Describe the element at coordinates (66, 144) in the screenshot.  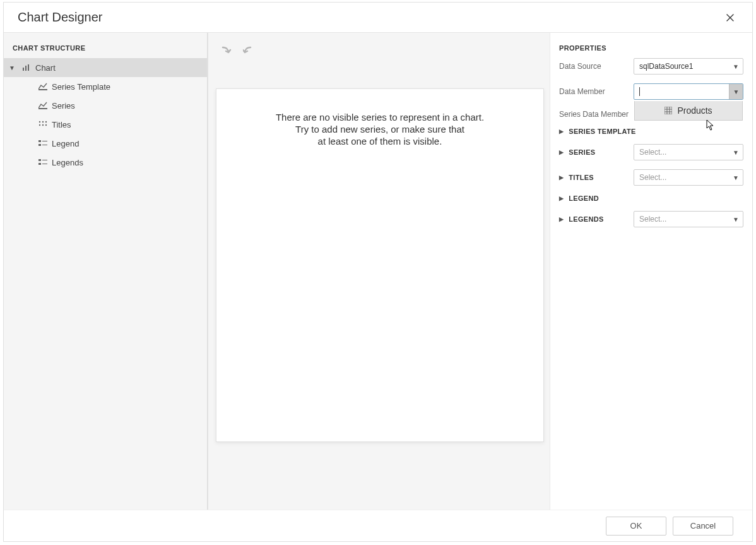
I see `tree-node-label: Legend` at that location.